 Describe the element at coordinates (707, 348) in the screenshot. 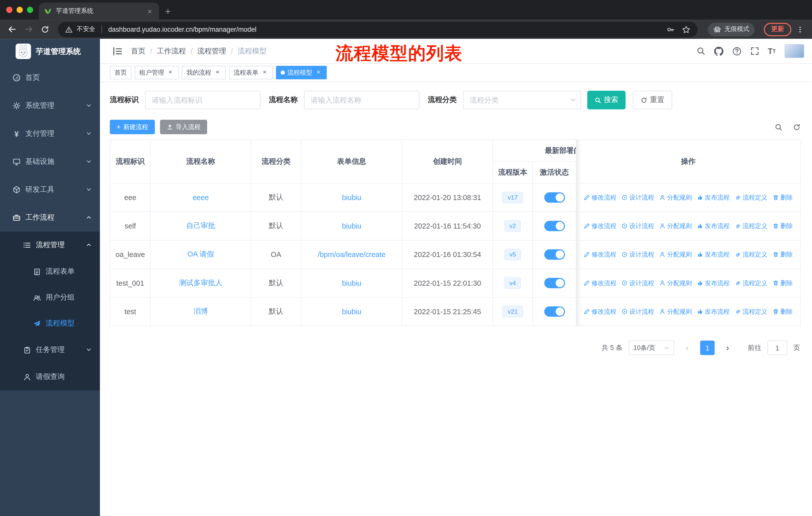

I see `page-number-current: 1` at that location.